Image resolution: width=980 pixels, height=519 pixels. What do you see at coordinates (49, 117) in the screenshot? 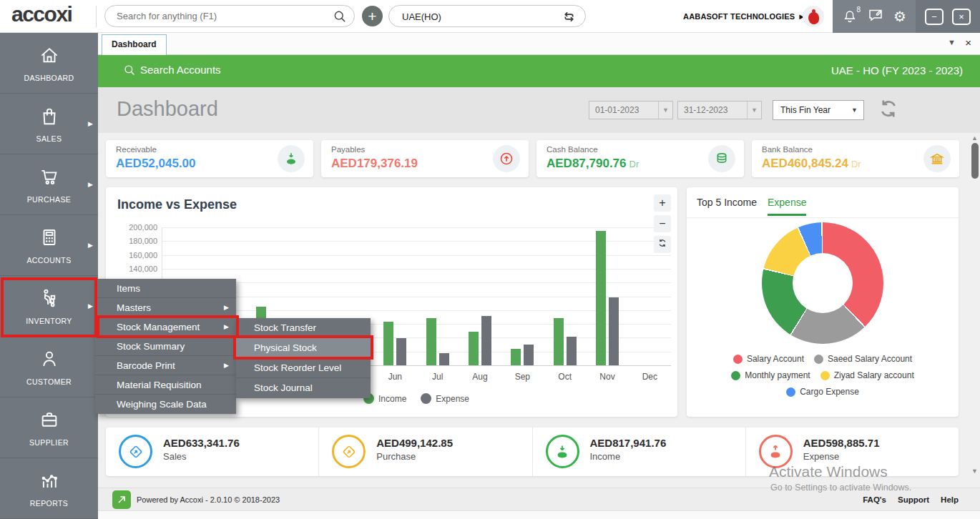
I see `bag-icon` at bounding box center [49, 117].